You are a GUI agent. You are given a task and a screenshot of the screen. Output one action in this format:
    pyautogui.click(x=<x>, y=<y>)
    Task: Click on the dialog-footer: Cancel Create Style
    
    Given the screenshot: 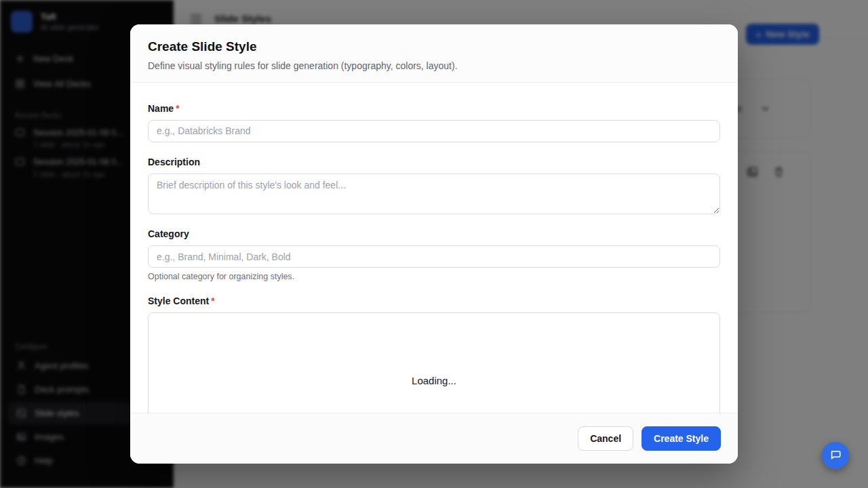 What is the action you would take?
    pyautogui.click(x=434, y=438)
    